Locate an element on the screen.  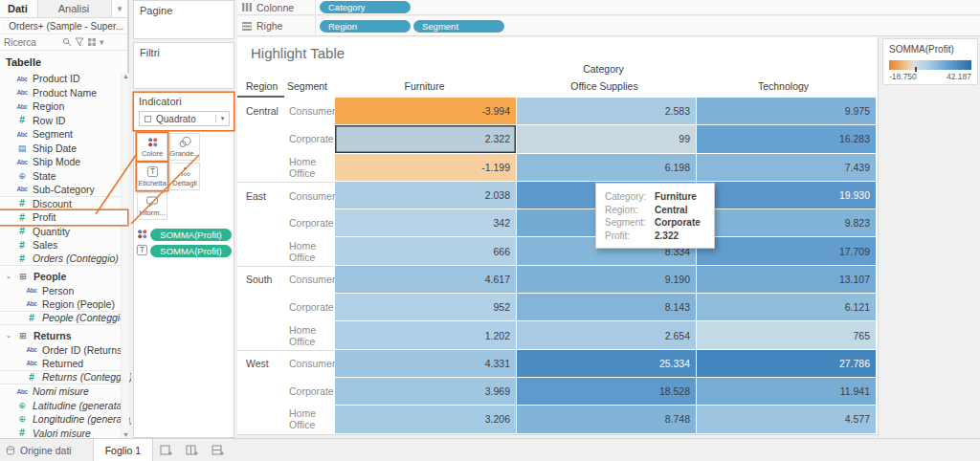
pill-category: Category is located at coordinates (366, 8).